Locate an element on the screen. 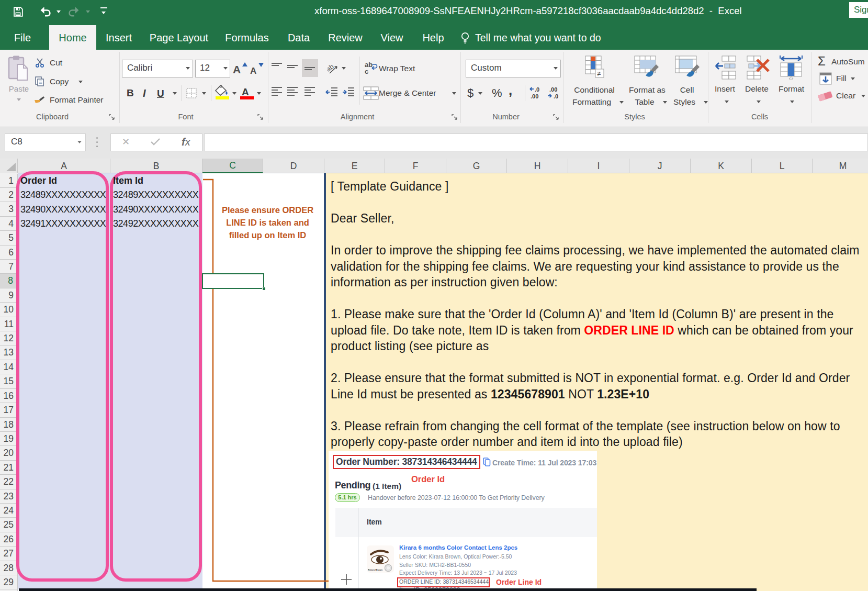 Image resolution: width=868 pixels, height=591 pixels. svg-text: c is located at coordinates (366, 71).